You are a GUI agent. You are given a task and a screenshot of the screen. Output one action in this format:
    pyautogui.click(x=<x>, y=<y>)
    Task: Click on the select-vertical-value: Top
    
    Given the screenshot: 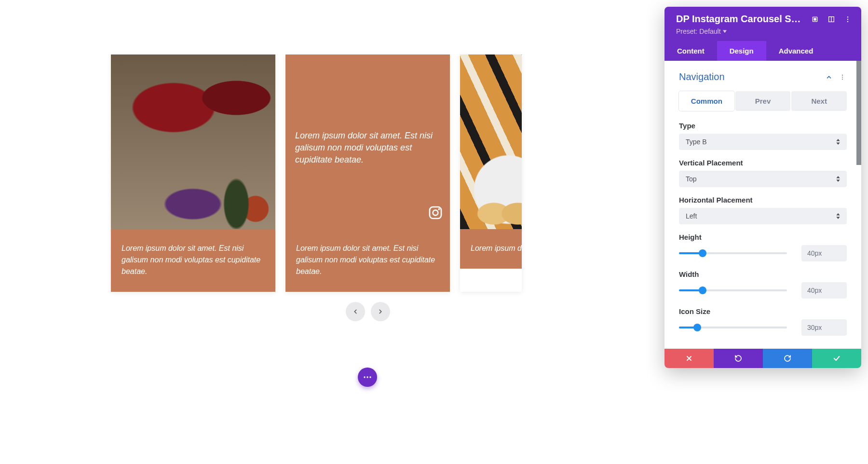 What is the action you would take?
    pyautogui.click(x=692, y=179)
    